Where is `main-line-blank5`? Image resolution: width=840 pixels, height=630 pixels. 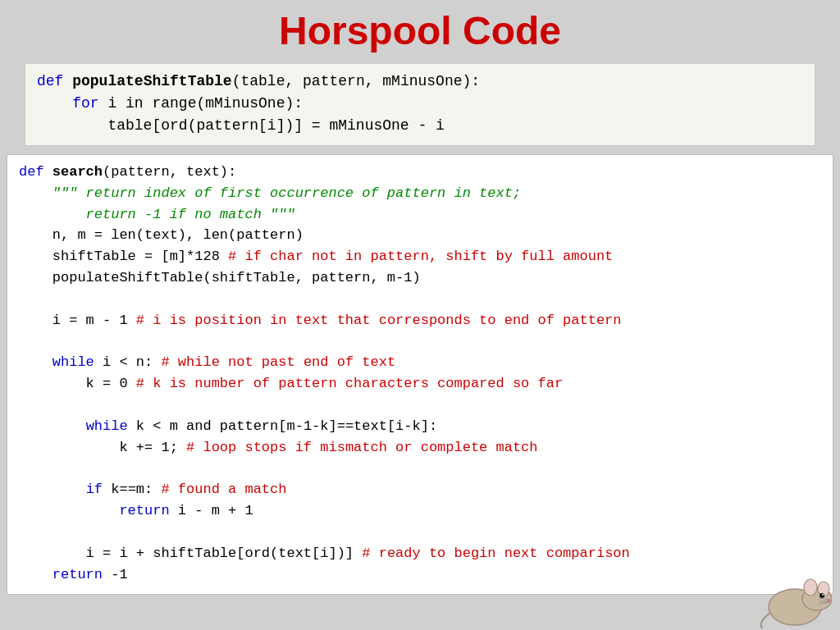 main-line-blank5 is located at coordinates (420, 532).